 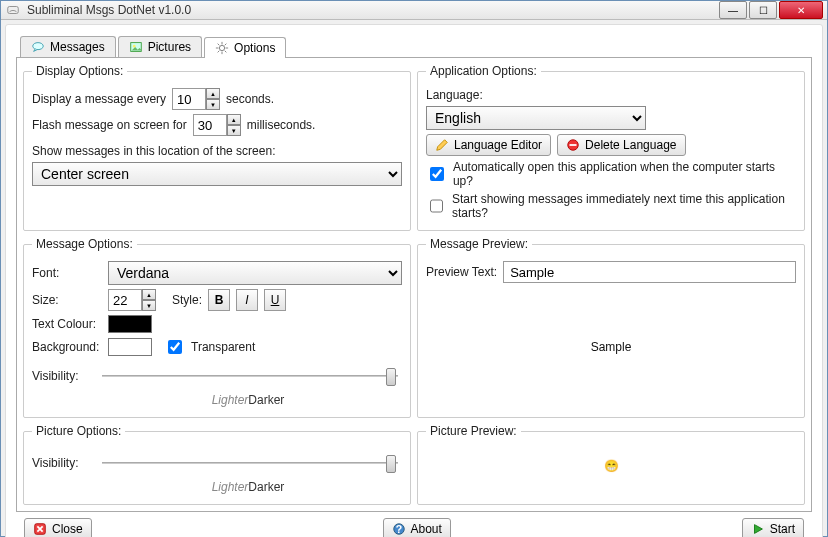 I want to click on display-every-input, so click(x=189, y=99).